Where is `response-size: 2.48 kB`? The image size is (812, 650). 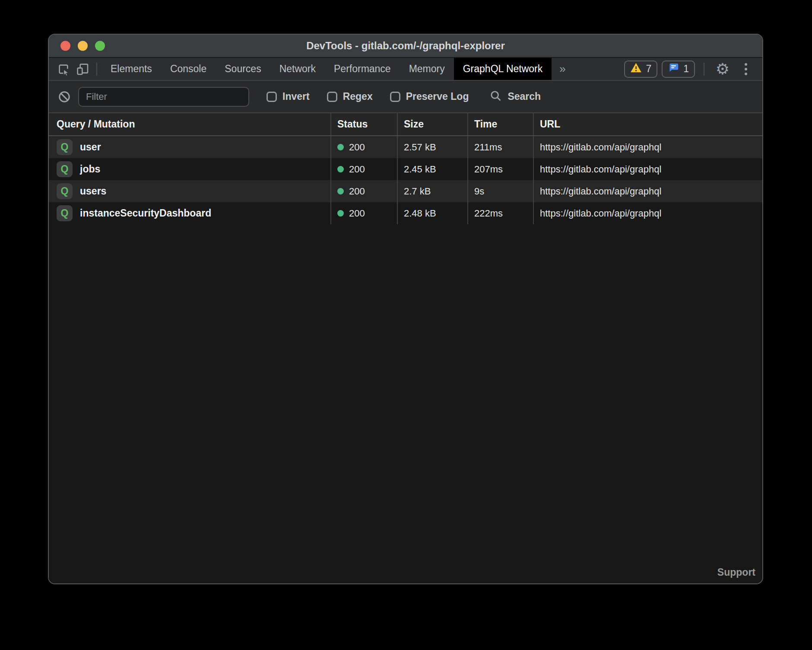 response-size: 2.48 kB is located at coordinates (432, 213).